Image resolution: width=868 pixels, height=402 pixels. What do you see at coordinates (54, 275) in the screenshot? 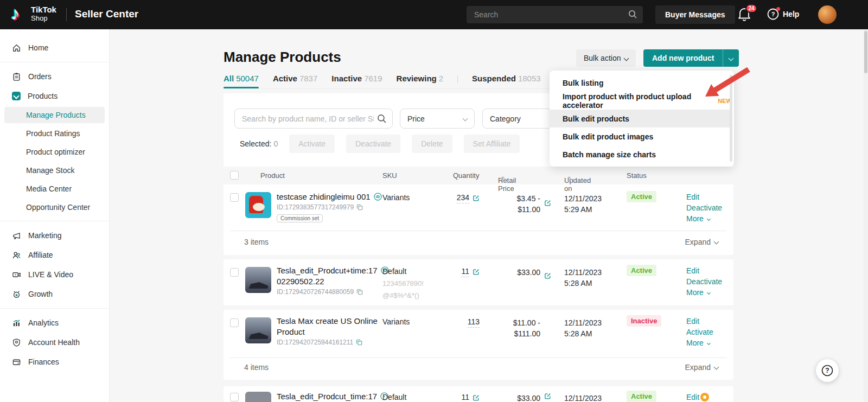
I see `sidebar-item-live-video: LIVE & Video` at bounding box center [54, 275].